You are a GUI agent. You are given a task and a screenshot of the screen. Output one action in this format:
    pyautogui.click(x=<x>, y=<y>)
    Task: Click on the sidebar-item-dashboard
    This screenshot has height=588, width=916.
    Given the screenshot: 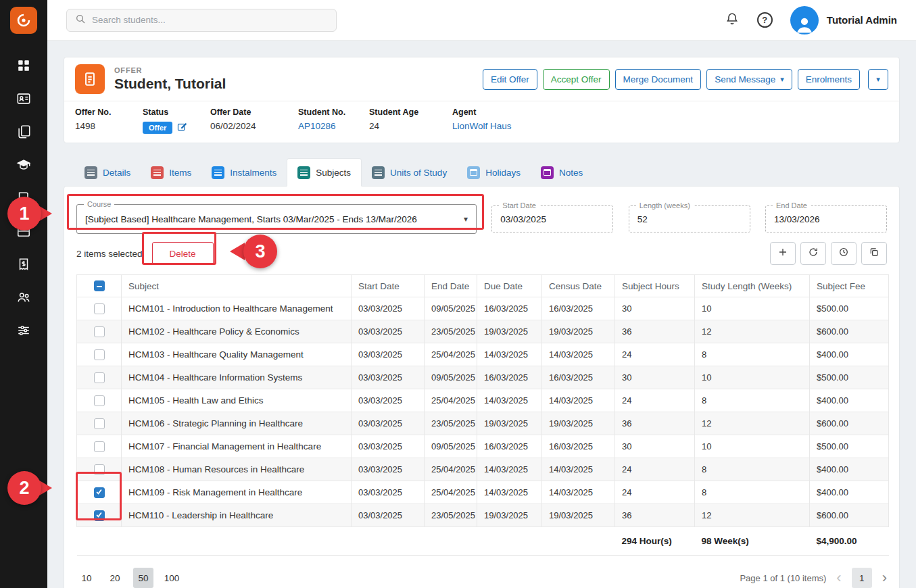 What is the action you would take?
    pyautogui.click(x=24, y=67)
    